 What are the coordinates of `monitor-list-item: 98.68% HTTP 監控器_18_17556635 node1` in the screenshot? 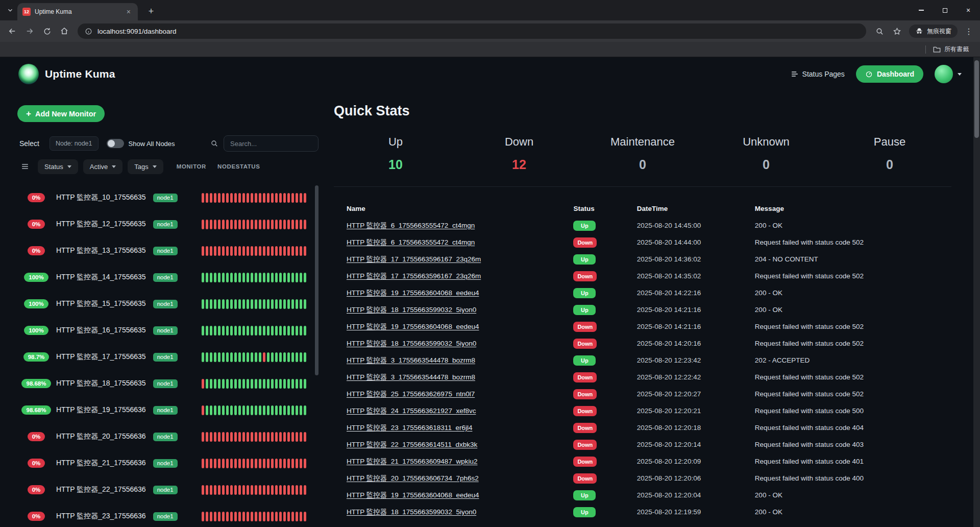 It's located at (168, 384).